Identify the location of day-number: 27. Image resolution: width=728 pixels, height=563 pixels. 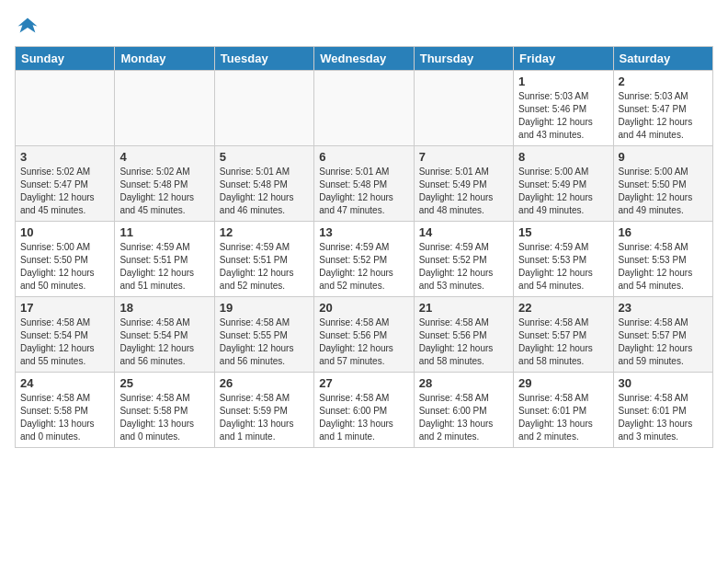
(364, 383).